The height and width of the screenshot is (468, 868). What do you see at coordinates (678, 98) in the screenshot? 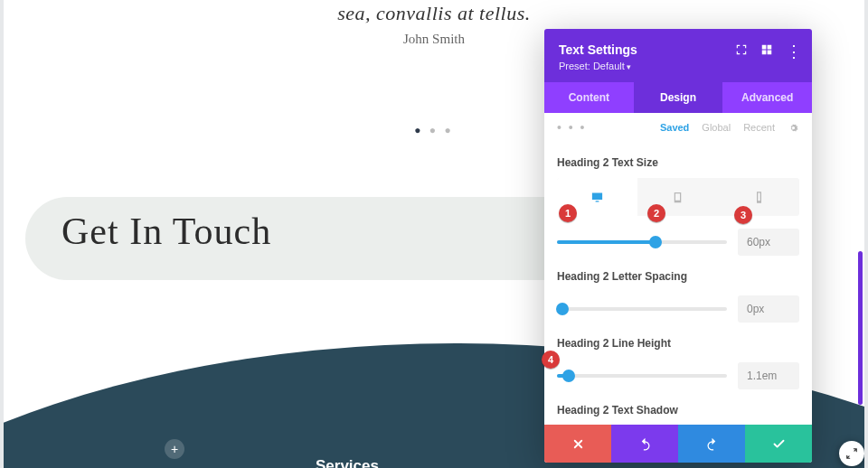
I see `panel-tabs: Content Design Advanced` at bounding box center [678, 98].